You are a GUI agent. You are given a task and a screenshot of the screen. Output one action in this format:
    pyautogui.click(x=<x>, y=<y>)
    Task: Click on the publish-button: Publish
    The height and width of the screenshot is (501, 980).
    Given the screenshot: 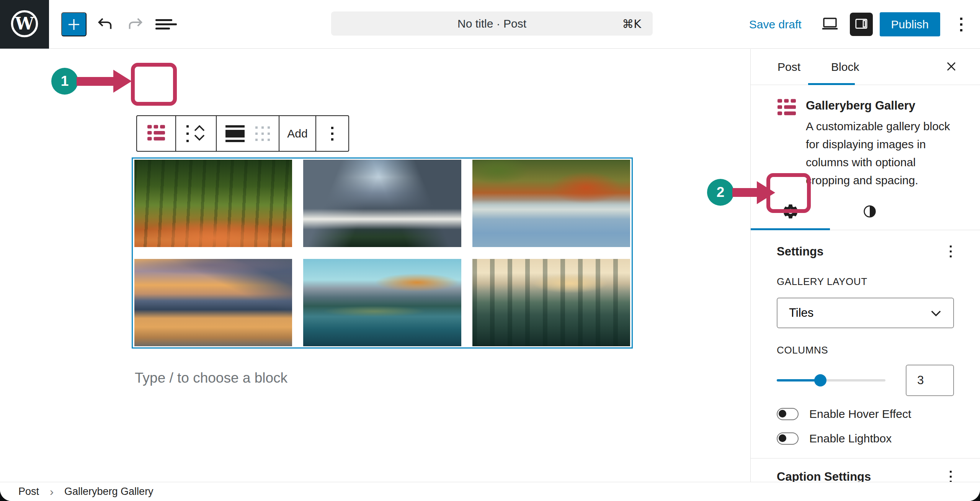 What is the action you would take?
    pyautogui.click(x=910, y=25)
    